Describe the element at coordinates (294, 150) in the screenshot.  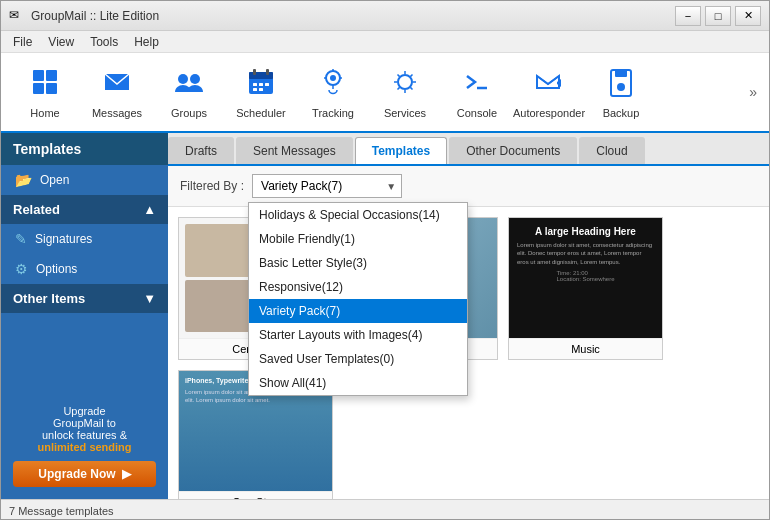
I see `tab-sent-messages: Sent Messages` at that location.